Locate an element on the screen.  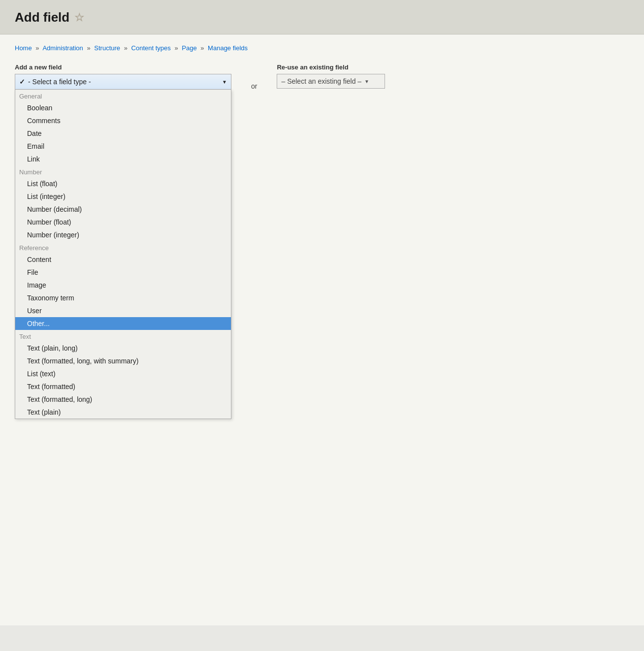
dropdown-item-text-formatted: Text (formatted) is located at coordinates (123, 387).